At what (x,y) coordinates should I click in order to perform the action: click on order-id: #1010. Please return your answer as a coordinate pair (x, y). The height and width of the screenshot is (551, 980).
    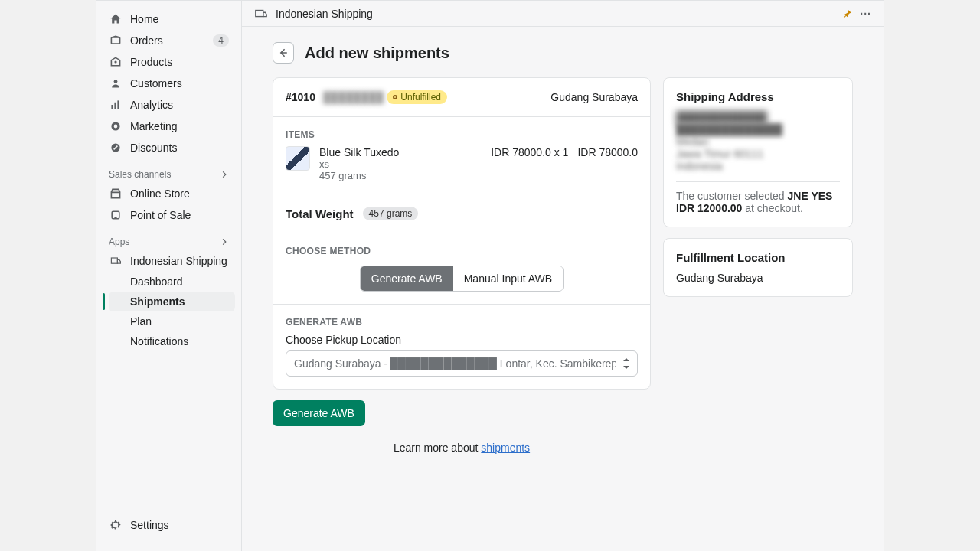
    Looking at the image, I should click on (300, 97).